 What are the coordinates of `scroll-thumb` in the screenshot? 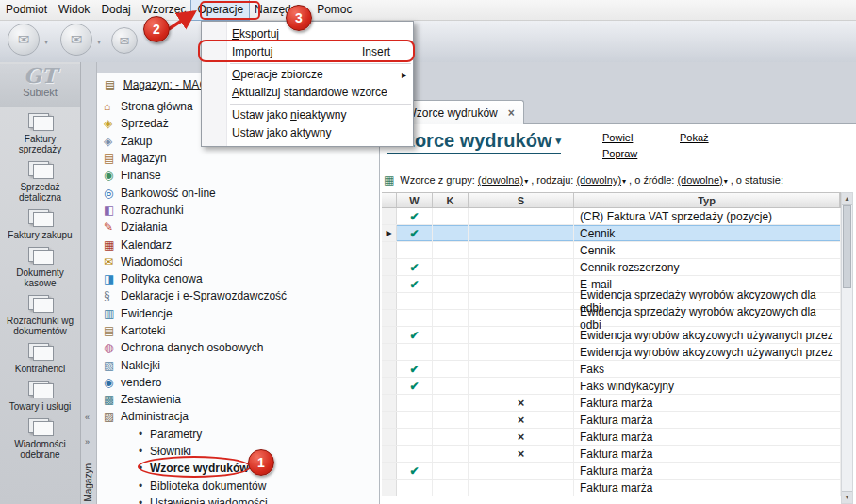 It's located at (847, 247).